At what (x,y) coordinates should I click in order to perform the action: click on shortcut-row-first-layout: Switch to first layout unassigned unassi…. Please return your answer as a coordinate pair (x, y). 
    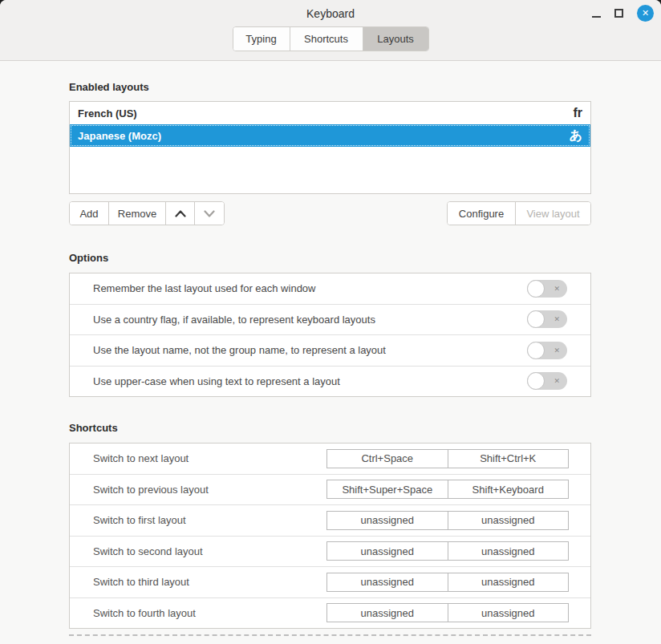
    Looking at the image, I should click on (330, 521).